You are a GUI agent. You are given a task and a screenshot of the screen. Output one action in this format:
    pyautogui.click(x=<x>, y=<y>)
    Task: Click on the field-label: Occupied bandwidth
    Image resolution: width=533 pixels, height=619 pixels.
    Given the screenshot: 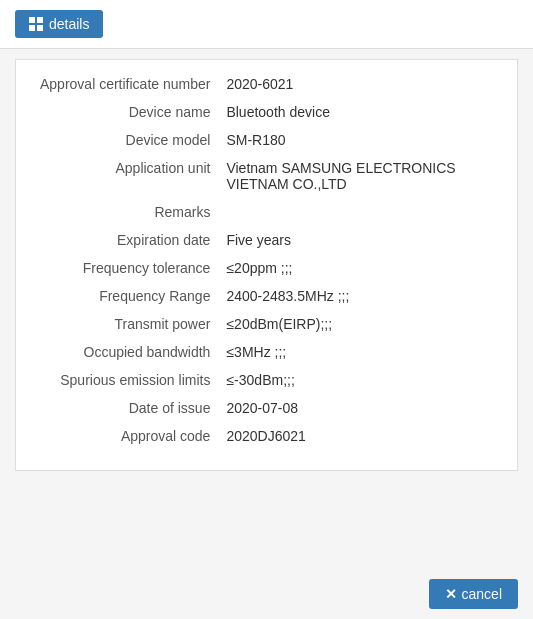 What is the action you would take?
    pyautogui.click(x=129, y=352)
    